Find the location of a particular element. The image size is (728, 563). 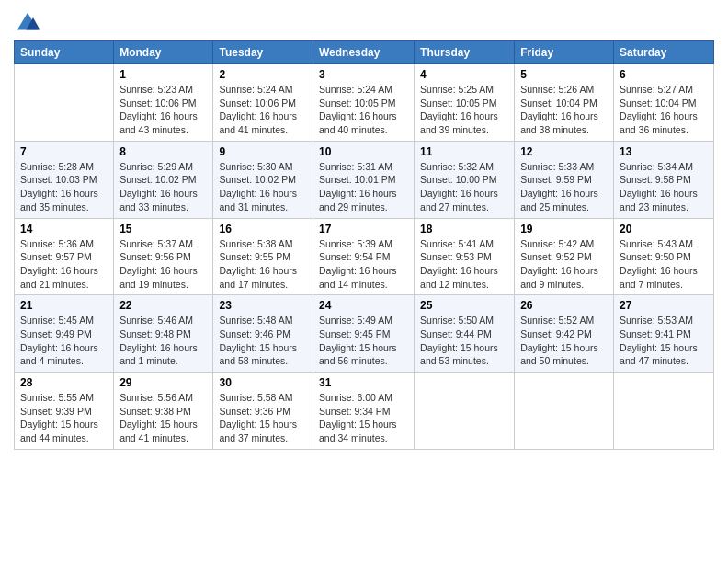

day-number: 22 is located at coordinates (164, 305).